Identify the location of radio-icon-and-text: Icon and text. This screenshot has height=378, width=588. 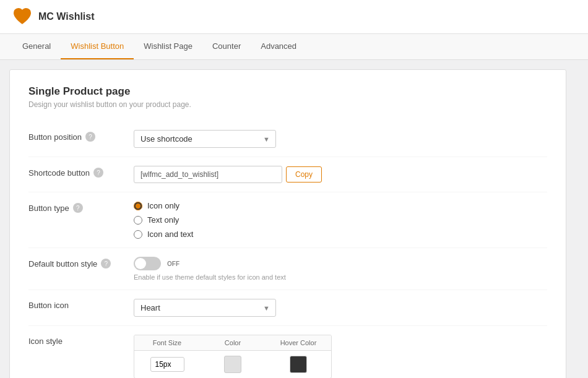
(340, 234).